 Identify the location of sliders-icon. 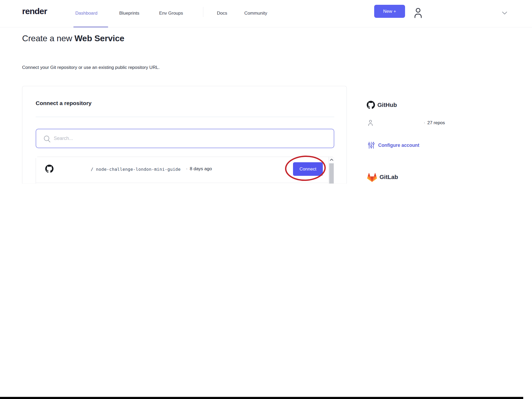
(371, 146).